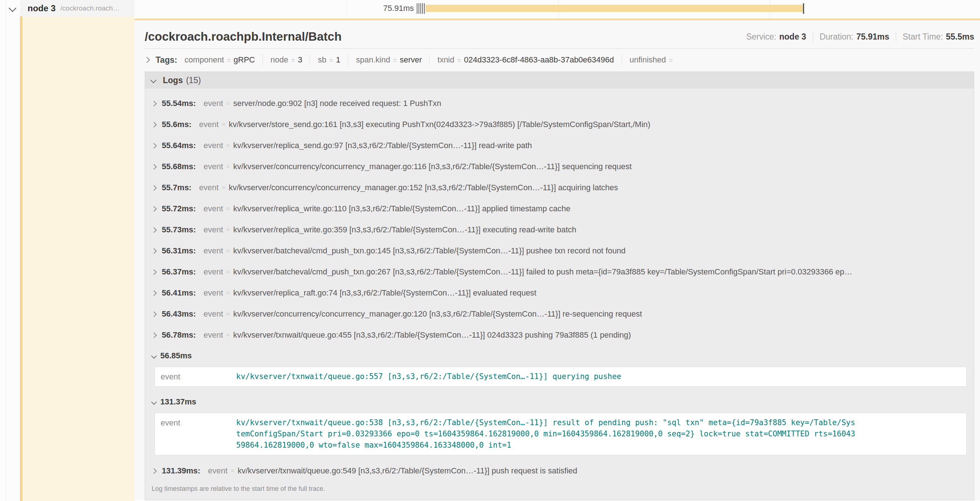 This screenshot has height=501, width=980. What do you see at coordinates (77, 259) in the screenshot?
I see `span-indent-column` at bounding box center [77, 259].